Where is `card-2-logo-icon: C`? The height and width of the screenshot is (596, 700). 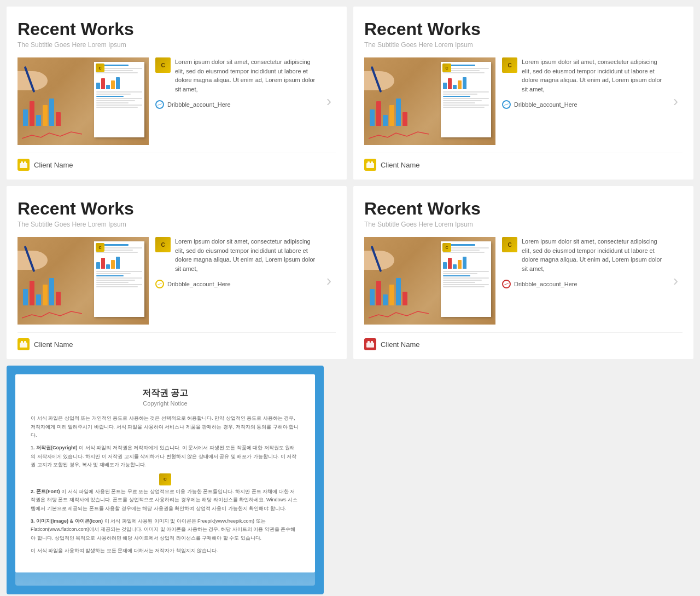
card-2-logo-icon: C is located at coordinates (510, 65).